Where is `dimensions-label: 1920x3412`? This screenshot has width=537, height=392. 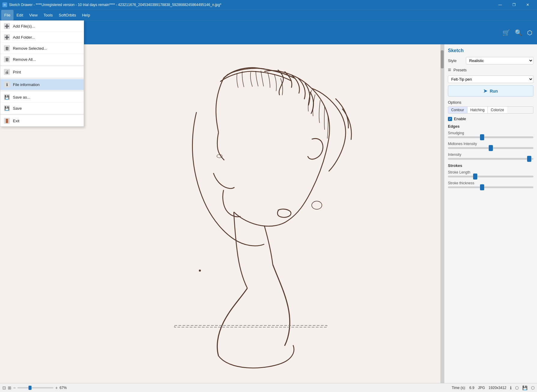
dimensions-label: 1920x3412 is located at coordinates (497, 388).